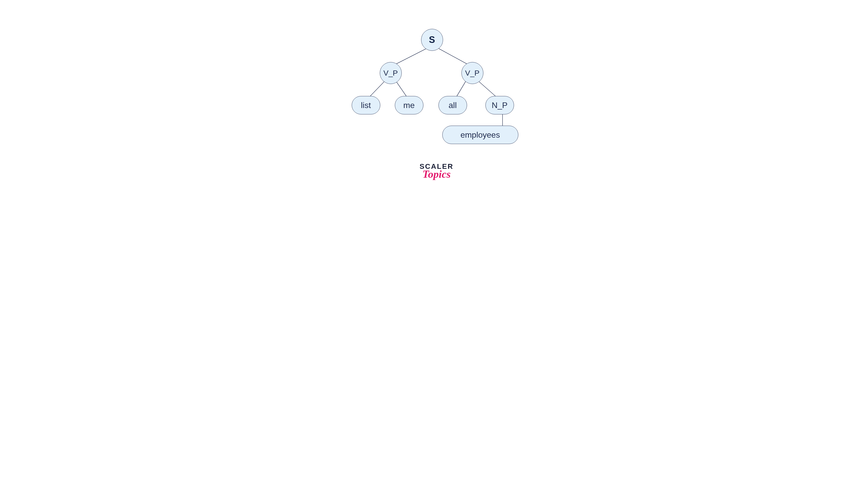  What do you see at coordinates (472, 73) in the screenshot?
I see `node-vp-right: V_P` at bounding box center [472, 73].